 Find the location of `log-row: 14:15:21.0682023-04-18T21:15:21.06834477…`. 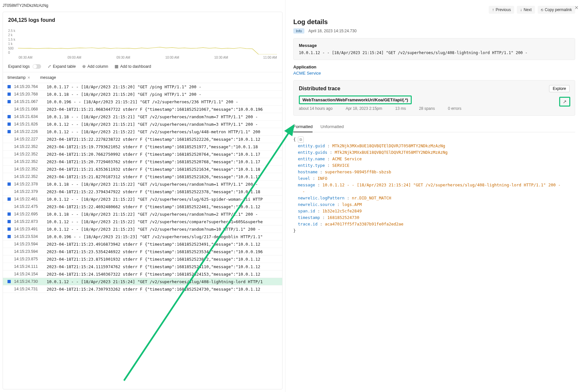

log-row: 14:15:21.0682023-04-18T21:15:21.06834477… is located at coordinates (143, 109).